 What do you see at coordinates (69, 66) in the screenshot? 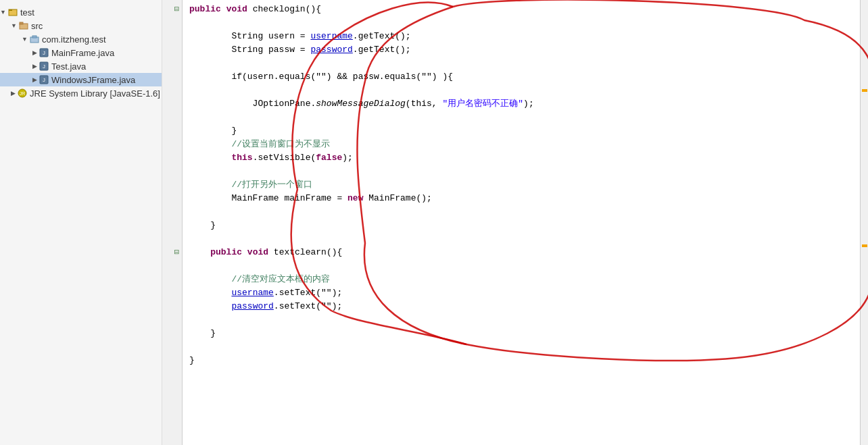
I see `tree-label: Test.java` at bounding box center [69, 66].